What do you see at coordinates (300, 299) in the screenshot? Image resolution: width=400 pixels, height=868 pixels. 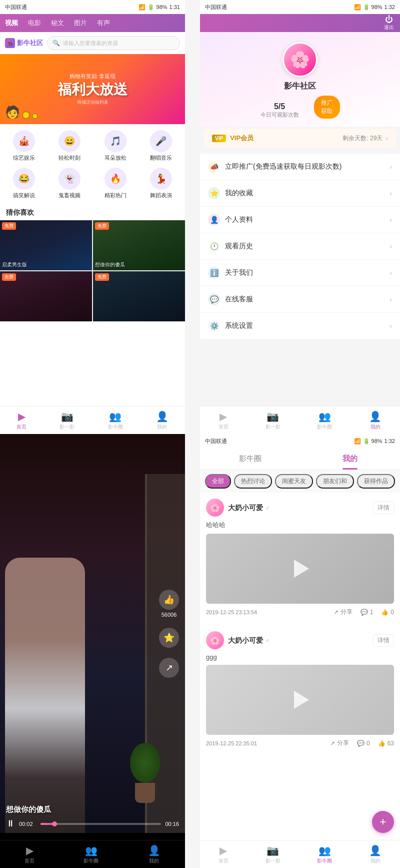 I see `menu-item-service: 💬 在线客服 ›` at bounding box center [300, 299].